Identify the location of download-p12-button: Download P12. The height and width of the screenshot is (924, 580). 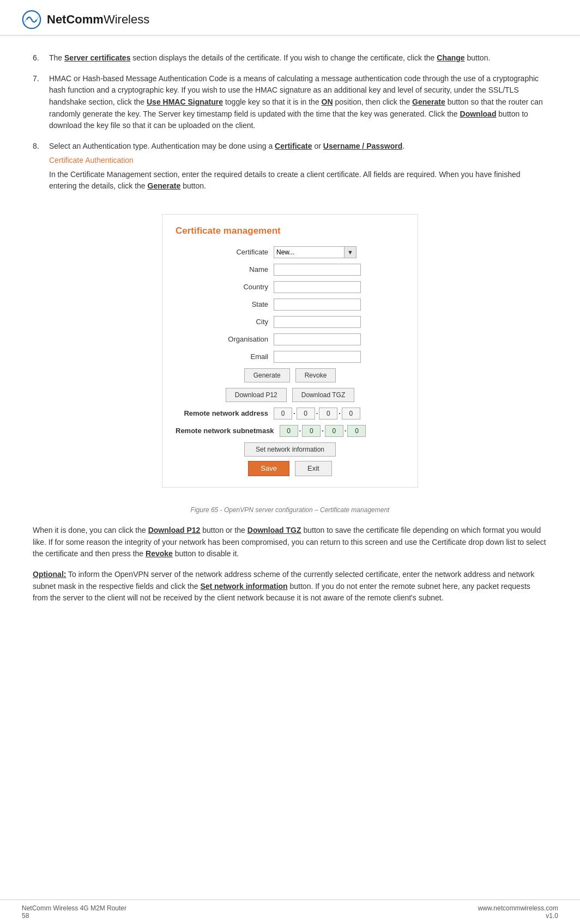
(256, 395).